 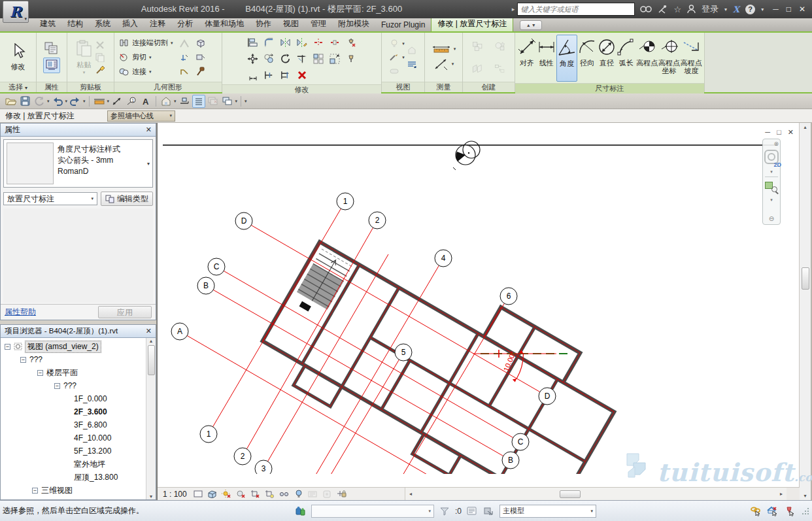 What do you see at coordinates (227, 494) in the screenshot?
I see `sun-path-icon` at bounding box center [227, 494].